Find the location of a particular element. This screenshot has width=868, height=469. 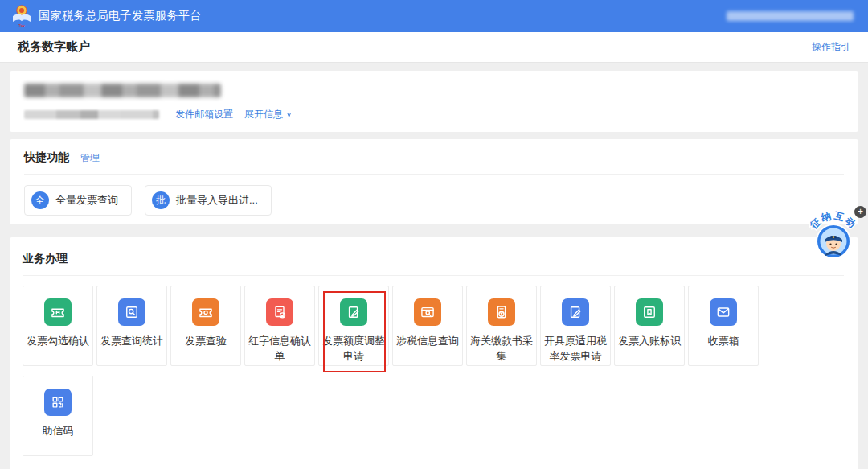

sender-email-settings-link: 发件邮箱设置 is located at coordinates (204, 114).